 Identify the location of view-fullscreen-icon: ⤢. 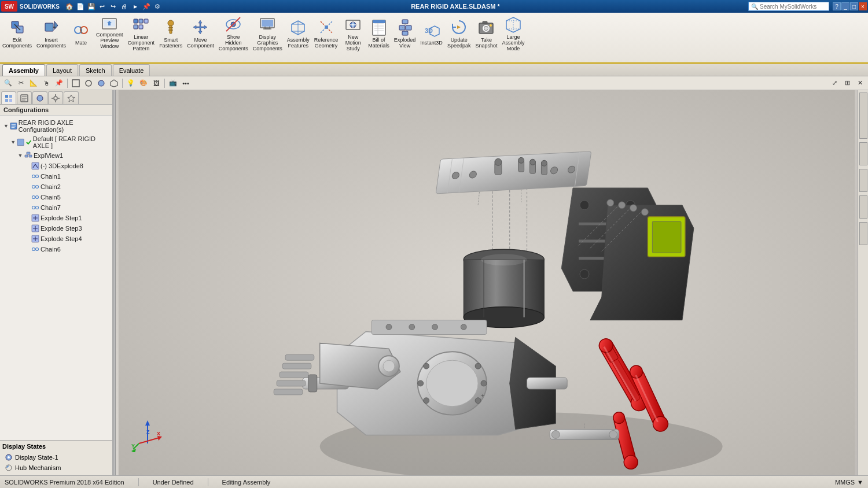
(834, 83).